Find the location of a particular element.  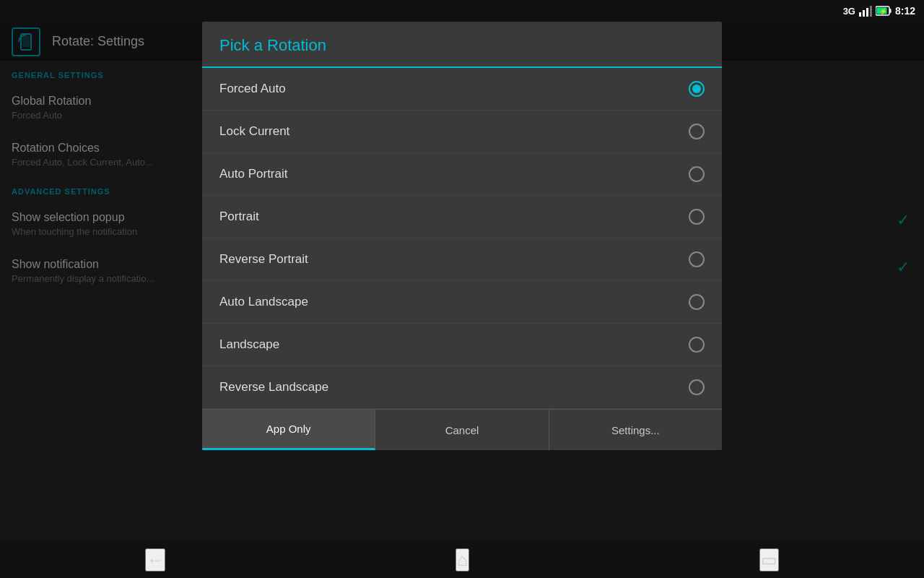

option-reverse-portrait: Reverse Portrait is located at coordinates (462, 260).